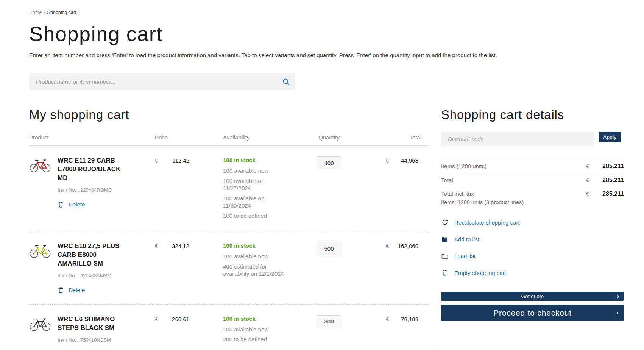 The height and width of the screenshot is (350, 644). I want to click on add-to-list-button: Add to list, so click(460, 239).